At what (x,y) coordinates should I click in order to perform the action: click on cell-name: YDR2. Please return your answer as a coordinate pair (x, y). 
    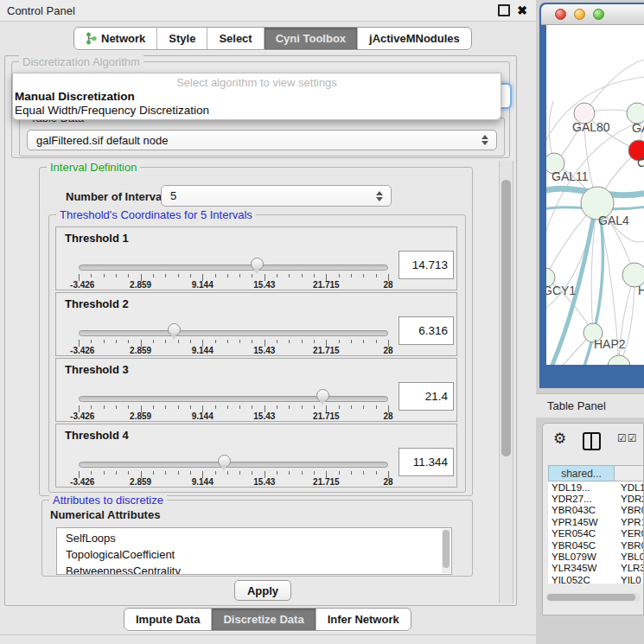
    Looking at the image, I should click on (629, 499).